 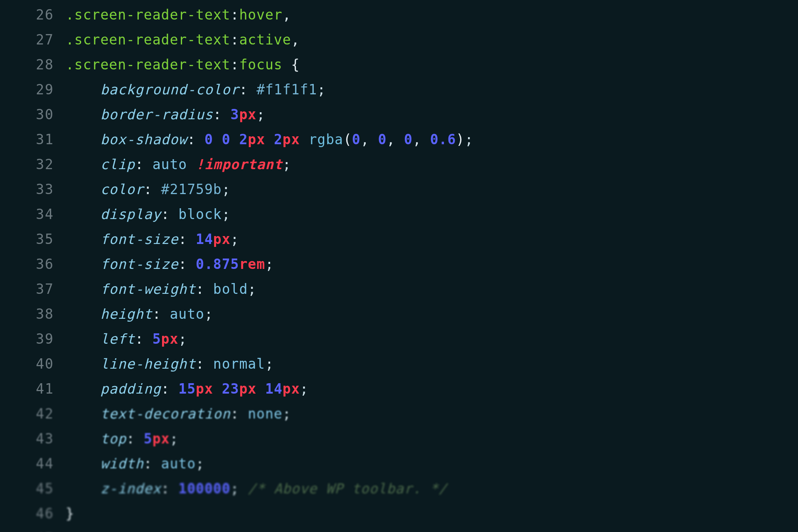 What do you see at coordinates (399, 239) in the screenshot?
I see `code-line: 35 font-size: 14px;` at bounding box center [399, 239].